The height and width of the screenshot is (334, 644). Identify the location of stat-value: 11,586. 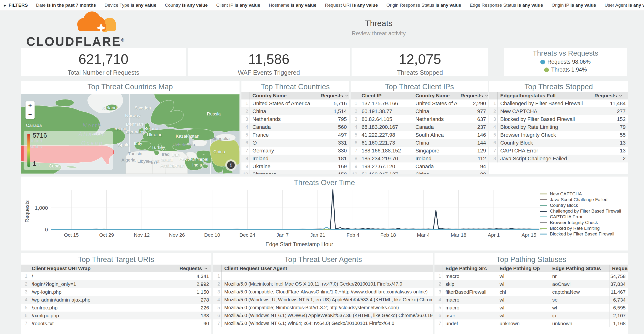
(269, 59).